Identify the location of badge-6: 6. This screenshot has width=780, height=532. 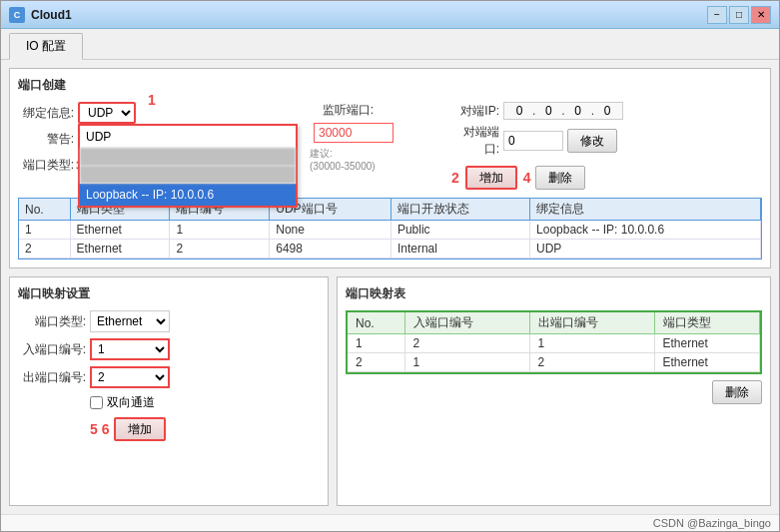
(106, 429).